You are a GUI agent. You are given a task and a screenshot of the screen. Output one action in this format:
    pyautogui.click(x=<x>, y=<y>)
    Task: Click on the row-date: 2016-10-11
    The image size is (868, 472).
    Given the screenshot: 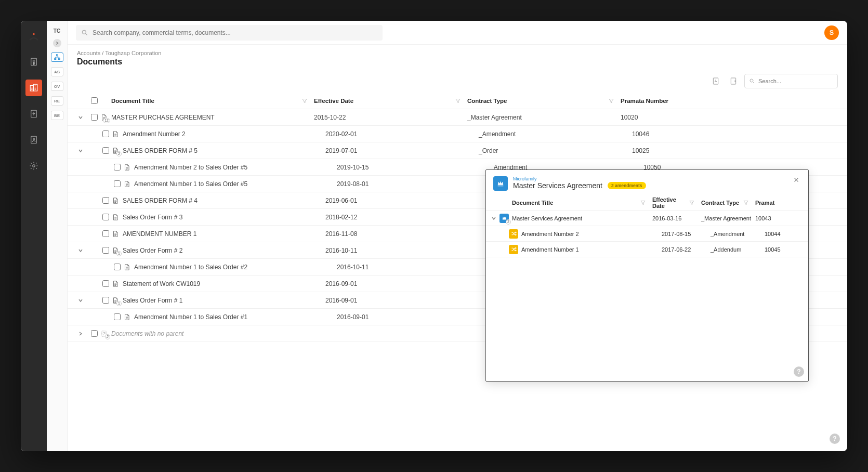 What is the action you would take?
    pyautogui.click(x=414, y=267)
    